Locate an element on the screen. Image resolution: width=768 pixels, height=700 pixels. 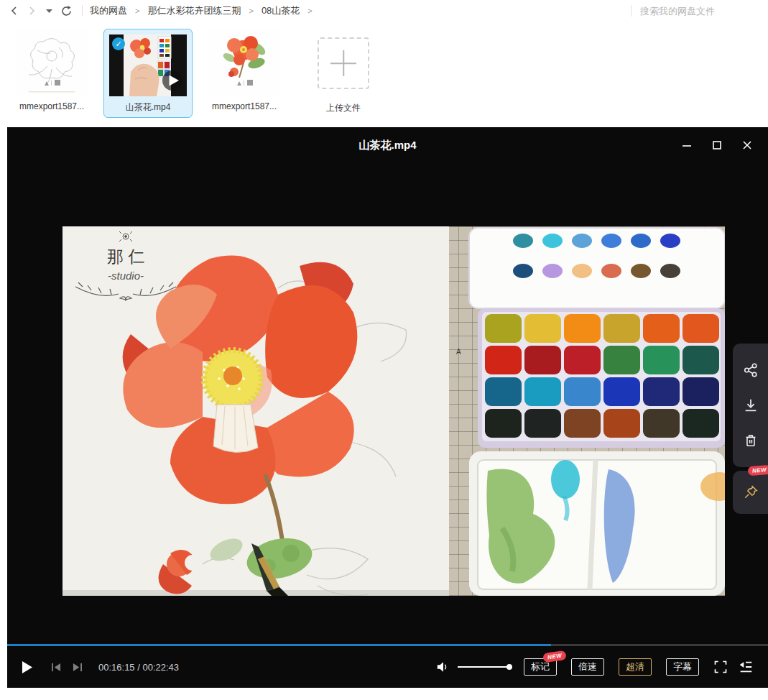
search-box is located at coordinates (695, 11).